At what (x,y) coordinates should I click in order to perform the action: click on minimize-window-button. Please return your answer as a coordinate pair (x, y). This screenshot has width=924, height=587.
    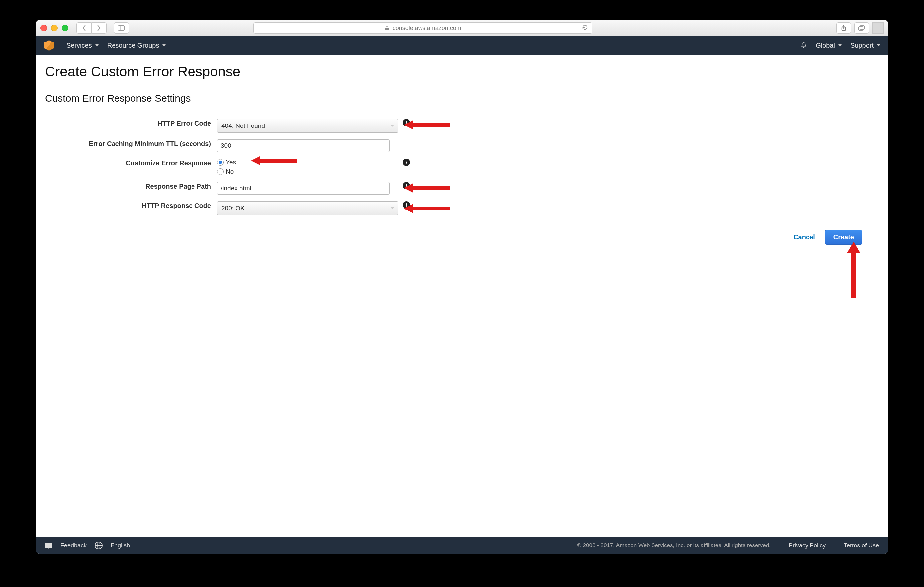
    Looking at the image, I should click on (54, 28).